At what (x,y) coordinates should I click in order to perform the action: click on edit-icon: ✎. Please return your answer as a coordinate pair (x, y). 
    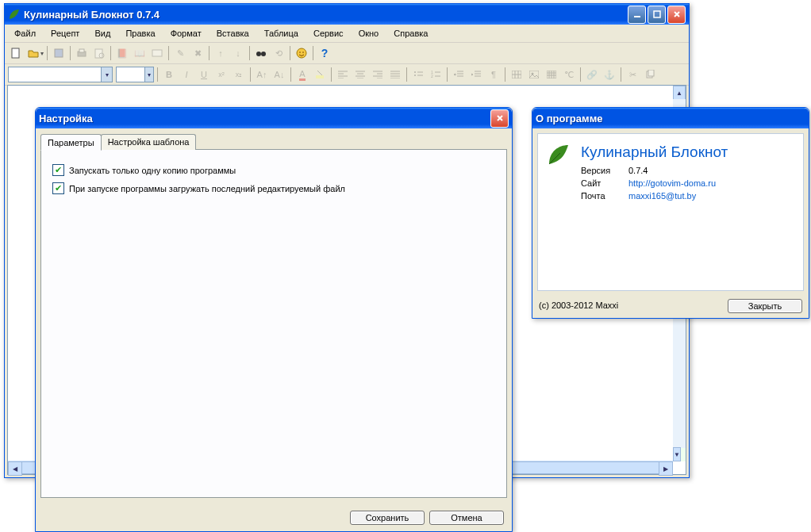
    Looking at the image, I should click on (180, 53).